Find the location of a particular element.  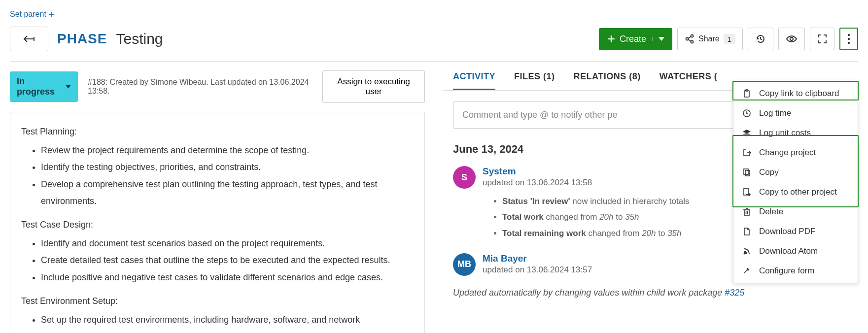

rss-icon is located at coordinates (747, 251).